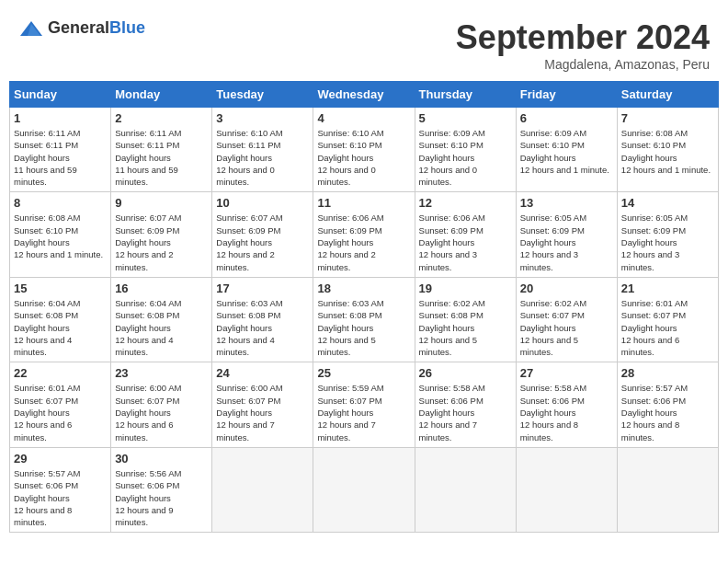  What do you see at coordinates (566, 405) in the screenshot?
I see `table-row: 27Sunrise: 5:58 AMSunset: 6:06 PMDayligh…` at bounding box center [566, 405].